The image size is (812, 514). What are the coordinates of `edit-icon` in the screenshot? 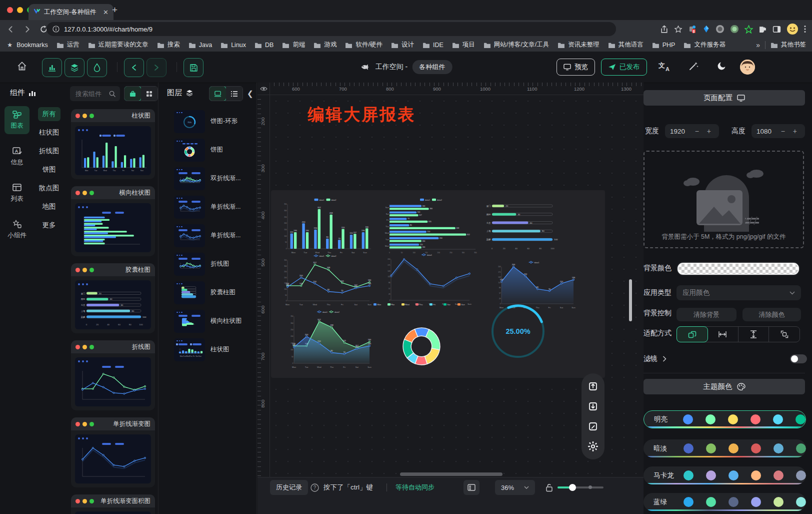 It's located at (593, 426).